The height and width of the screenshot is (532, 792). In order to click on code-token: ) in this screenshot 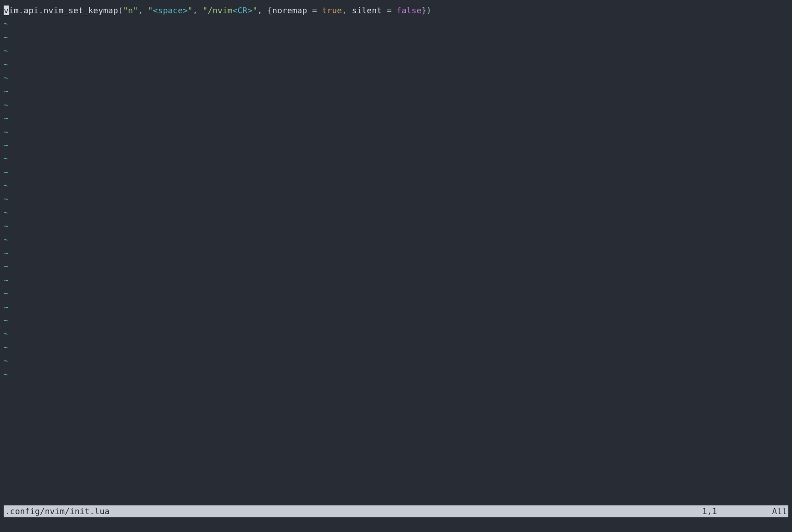, I will do `click(429, 10)`.